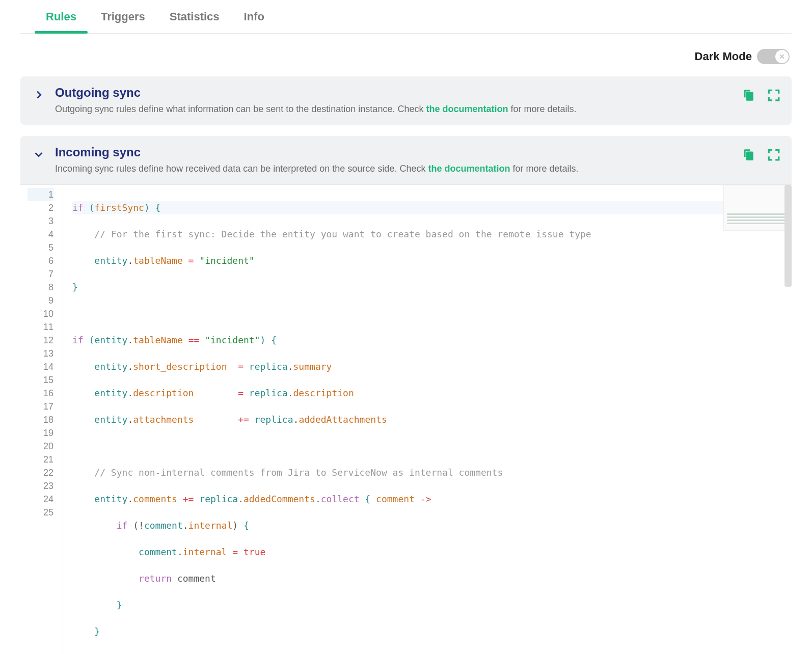  I want to click on tab-rules: Rules, so click(61, 16).